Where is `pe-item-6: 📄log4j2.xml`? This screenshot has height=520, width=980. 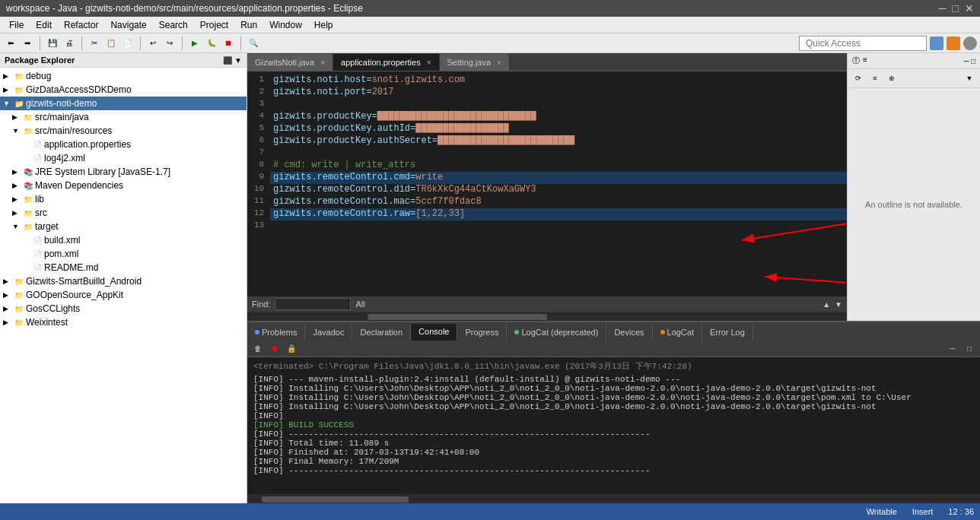
pe-item-6: 📄log4j2.xml is located at coordinates (123, 158).